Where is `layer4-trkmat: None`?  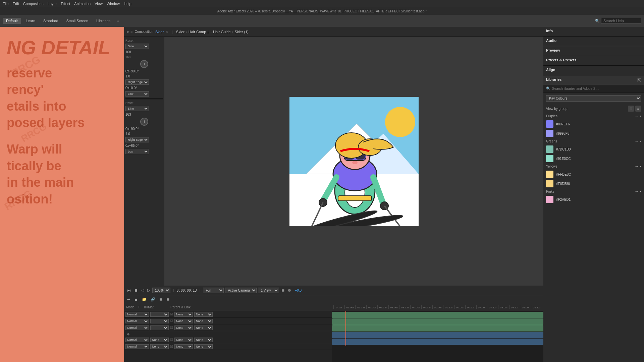
layer4-trkmat: None is located at coordinates (160, 340).